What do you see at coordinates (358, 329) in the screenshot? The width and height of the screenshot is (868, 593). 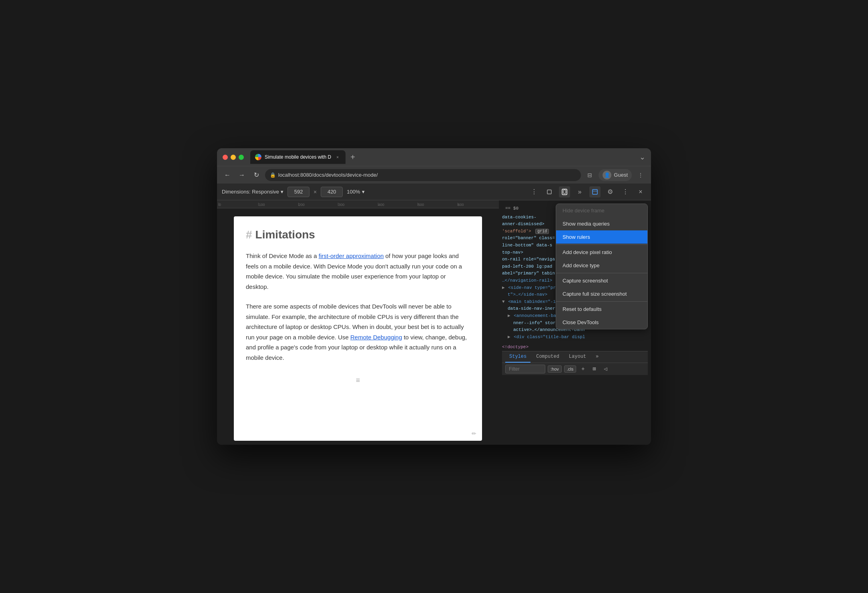 I see `page-frame: # Limitations Think of Device Mode as a …` at bounding box center [358, 329].